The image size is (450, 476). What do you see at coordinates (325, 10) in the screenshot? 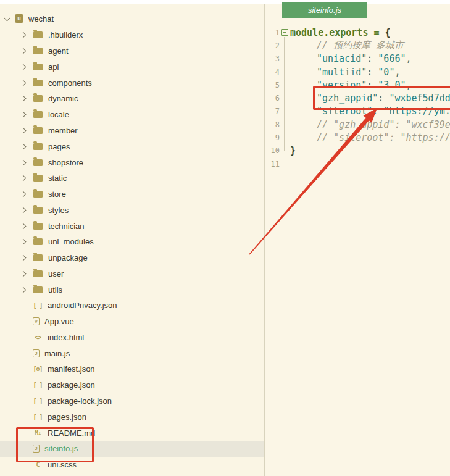
I see `tab-label: siteinfo.js` at bounding box center [325, 10].